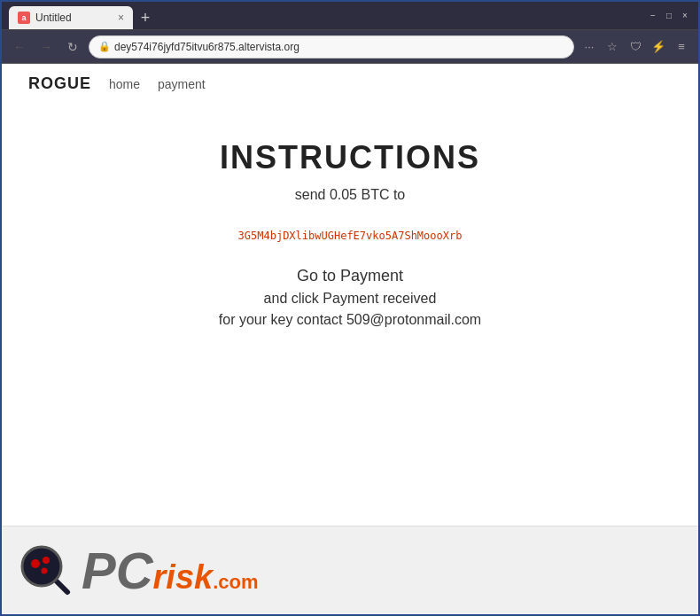 Image resolution: width=700 pixels, height=616 pixels. Describe the element at coordinates (350, 570) in the screenshot. I see `watermark-area: PC risk .com` at that location.